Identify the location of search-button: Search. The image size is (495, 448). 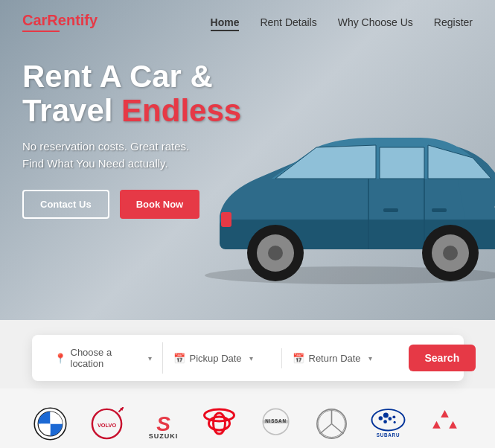
(442, 358).